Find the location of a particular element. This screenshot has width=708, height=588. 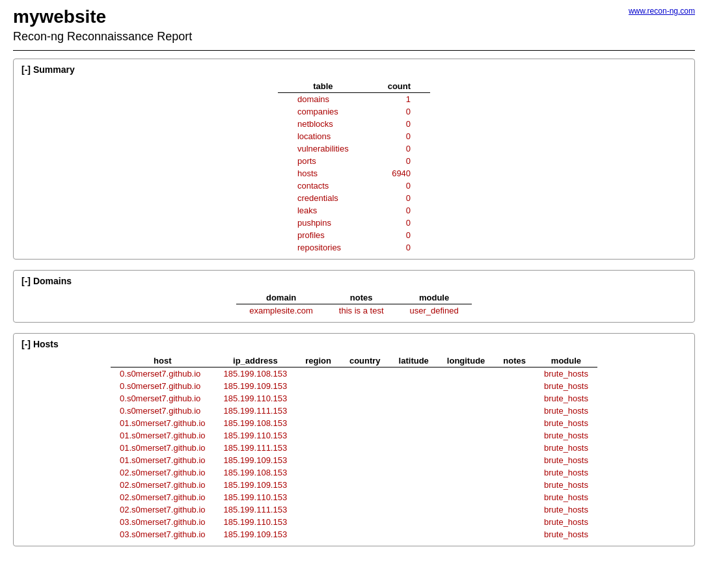

table-row: 02.s0merset7.github.io185.199.111.153bru… is located at coordinates (354, 510).